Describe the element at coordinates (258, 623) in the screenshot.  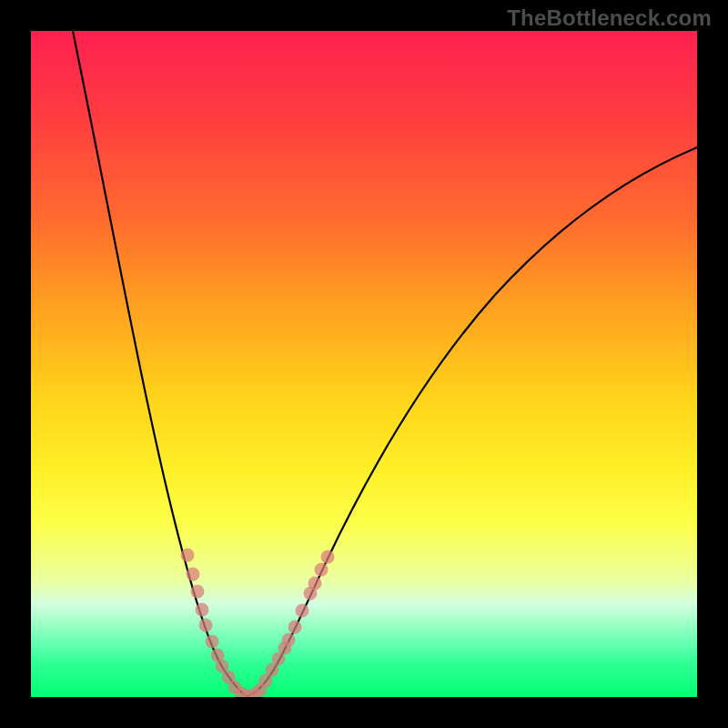
I see `bead-cluster` at that location.